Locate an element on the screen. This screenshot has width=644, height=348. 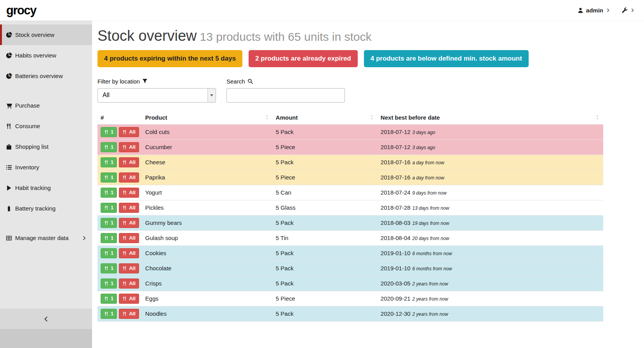
sidebar-item-inventory: Inventory is located at coordinates (46, 167).